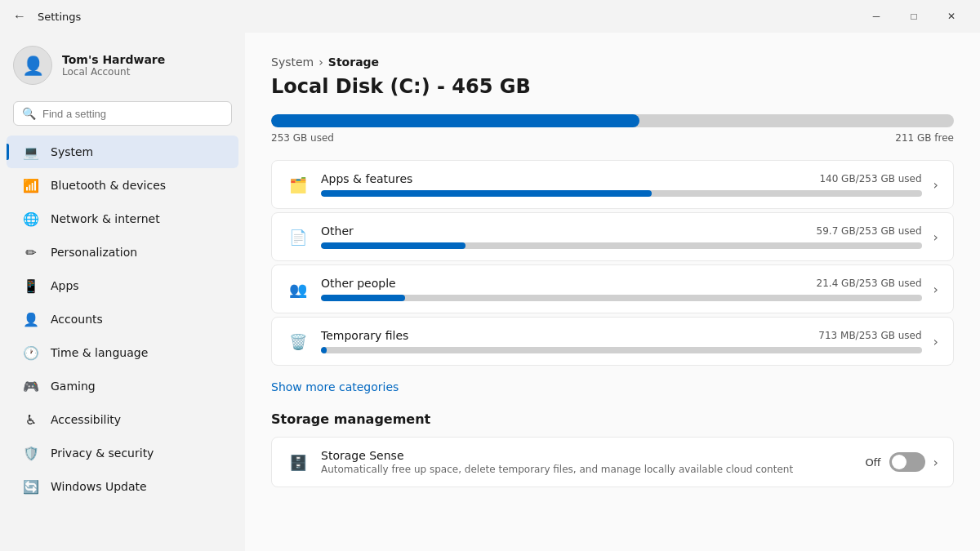  What do you see at coordinates (72, 152) in the screenshot?
I see `sidebar-item-label-system: System` at bounding box center [72, 152].